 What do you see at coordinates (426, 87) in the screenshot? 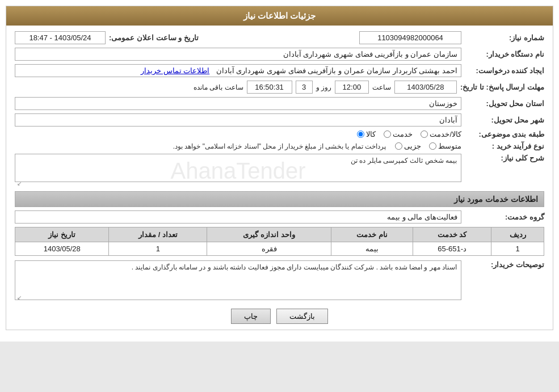
I see `mohlat-date: 1403/05/28` at bounding box center [426, 87].